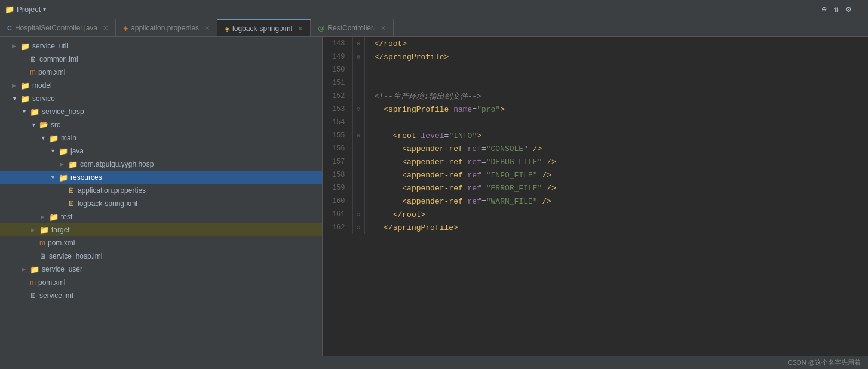  Describe the element at coordinates (178, 59) in the screenshot. I see `label-common-iml: common.iml` at that location.